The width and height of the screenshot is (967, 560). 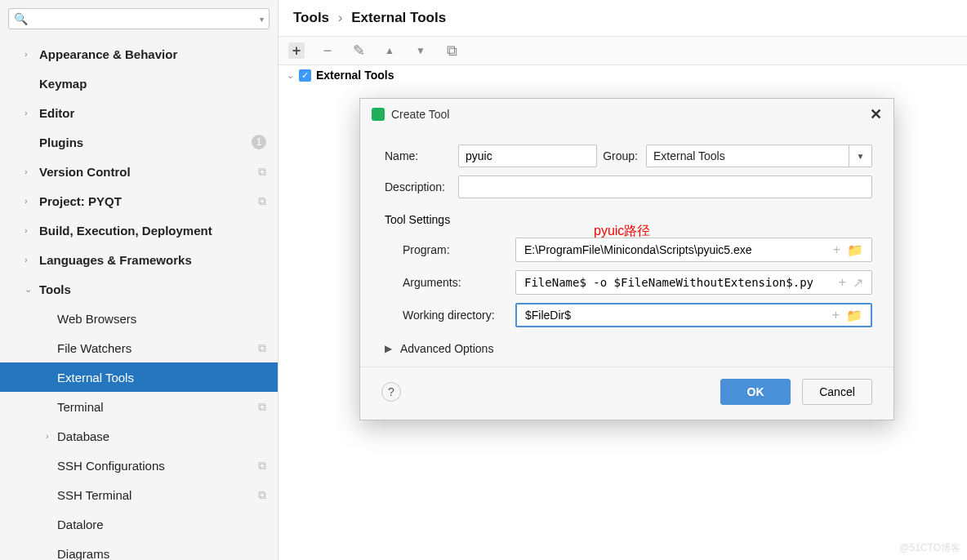 I want to click on update-badge: 1, so click(x=259, y=142).